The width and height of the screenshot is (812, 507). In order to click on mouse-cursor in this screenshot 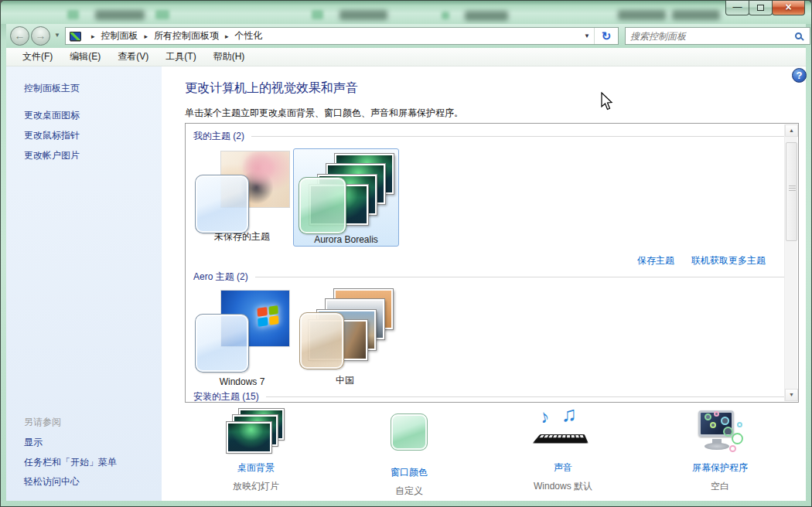, I will do `click(607, 102)`.